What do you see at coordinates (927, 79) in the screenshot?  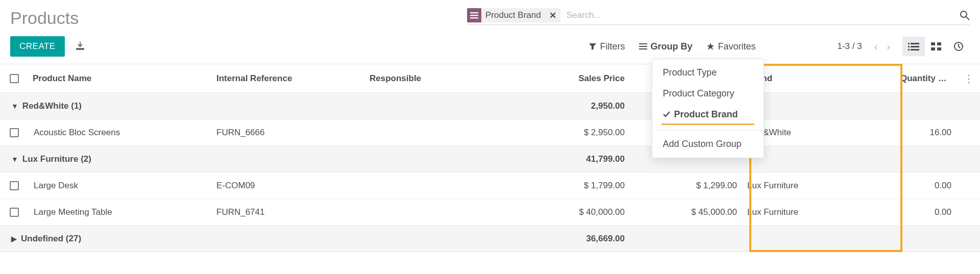 I see `col-qty-on-hand: Quantity On Hand` at bounding box center [927, 79].